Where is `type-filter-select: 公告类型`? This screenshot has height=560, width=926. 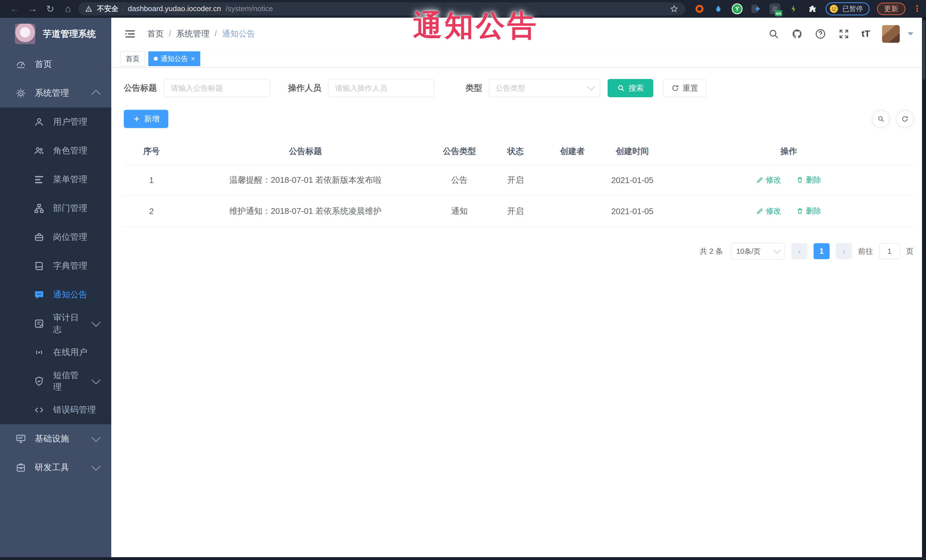 type-filter-select: 公告类型 is located at coordinates (545, 88).